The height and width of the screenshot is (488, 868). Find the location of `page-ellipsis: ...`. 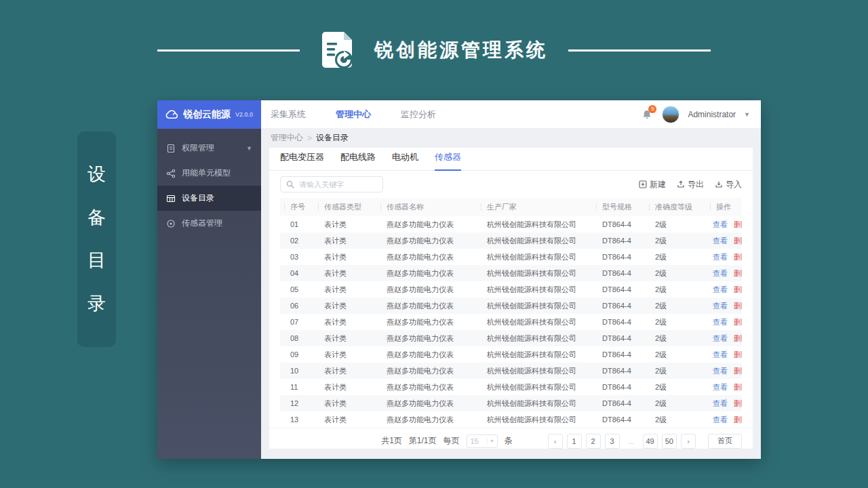

page-ellipsis: ... is located at coordinates (631, 441).